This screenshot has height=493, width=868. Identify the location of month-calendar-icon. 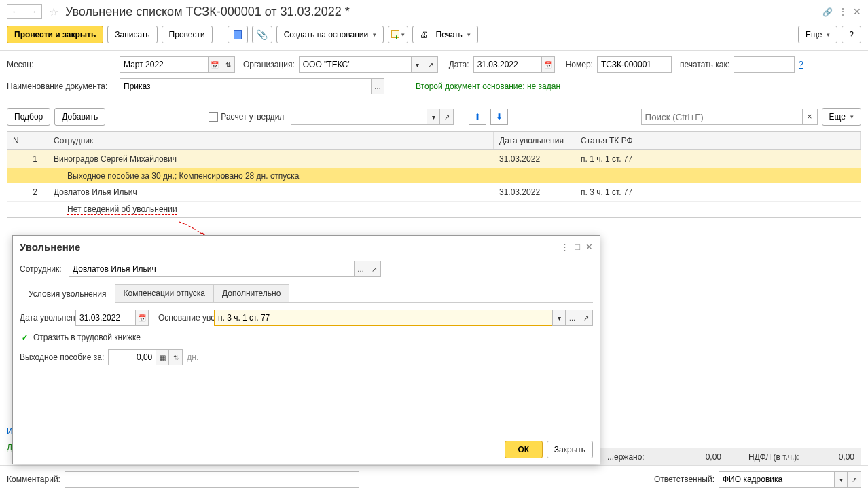
(215, 65).